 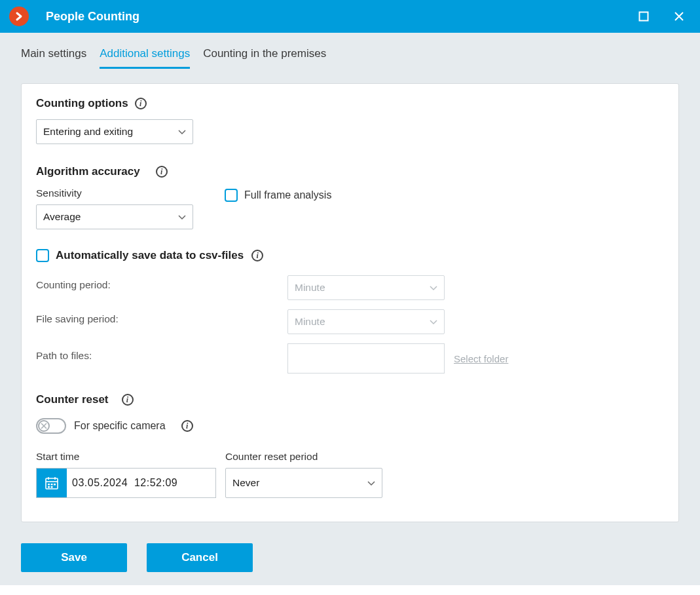 What do you see at coordinates (644, 16) in the screenshot?
I see `maximize-button` at bounding box center [644, 16].